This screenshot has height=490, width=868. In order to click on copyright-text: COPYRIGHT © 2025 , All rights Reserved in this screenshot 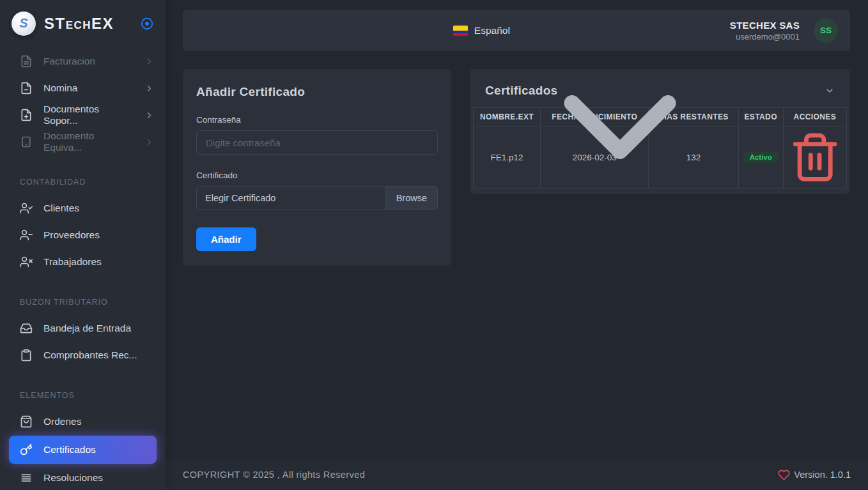, I will do `click(274, 475)`.